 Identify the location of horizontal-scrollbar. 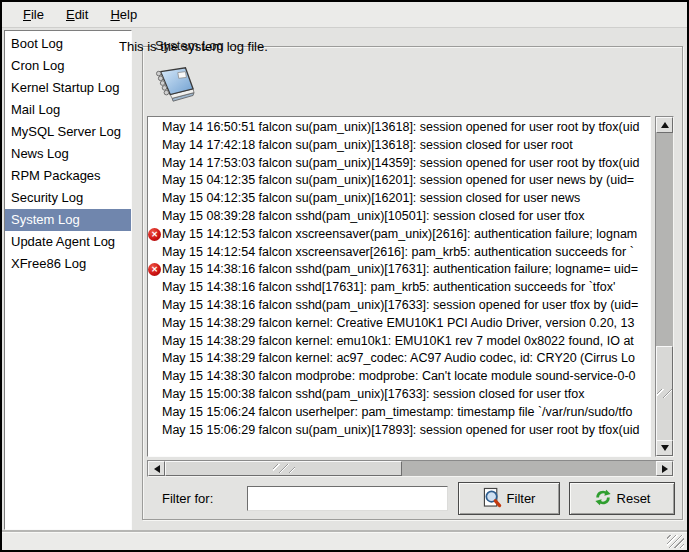
(410, 468).